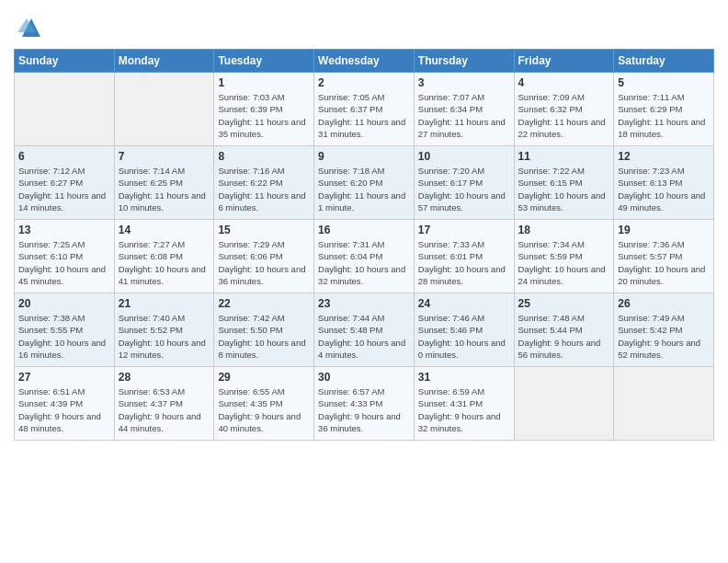 The height and width of the screenshot is (563, 728). What do you see at coordinates (29, 28) in the screenshot?
I see `logo` at bounding box center [29, 28].